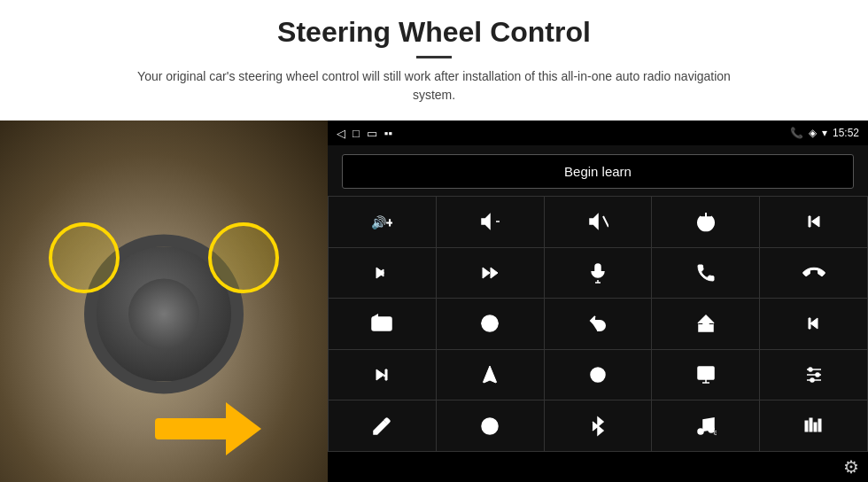  What do you see at coordinates (599, 273) in the screenshot?
I see `mic-button` at bounding box center [599, 273].